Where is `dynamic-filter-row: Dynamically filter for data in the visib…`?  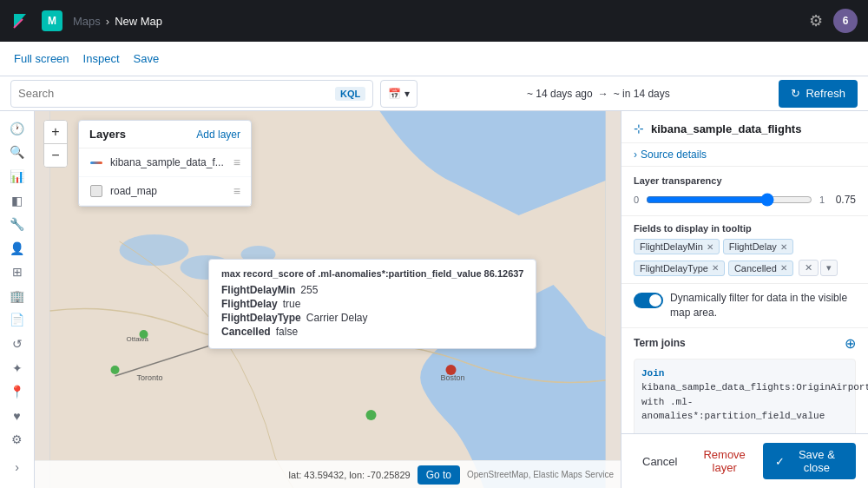
dynamic-filter-row: Dynamically filter for data in the visib… is located at coordinates (745, 306).